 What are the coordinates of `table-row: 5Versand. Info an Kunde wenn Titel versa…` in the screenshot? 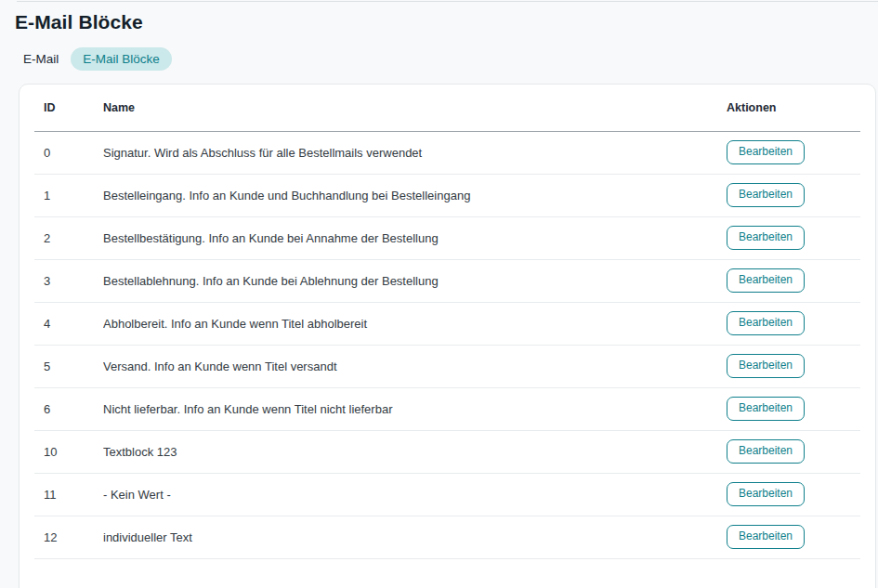 It's located at (448, 366).